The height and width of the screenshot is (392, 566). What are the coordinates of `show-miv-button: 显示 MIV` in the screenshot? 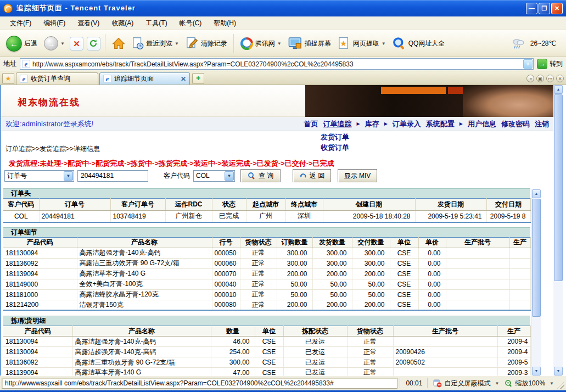 It's located at (357, 176).